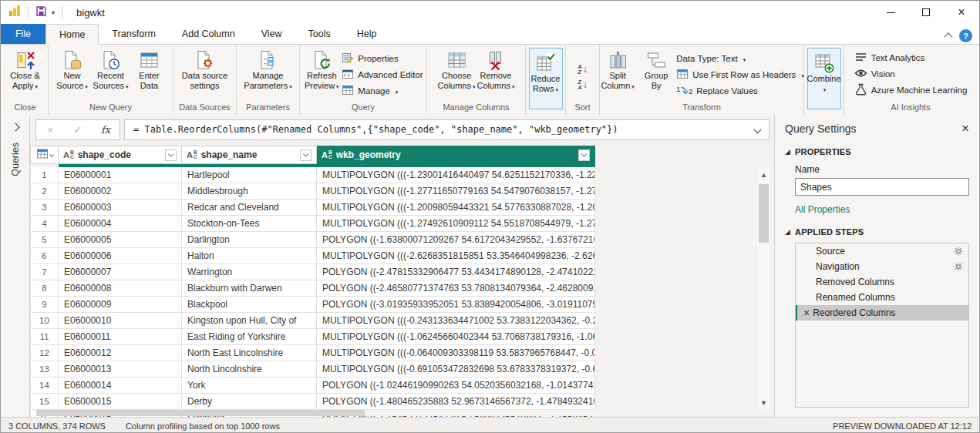 The width and height of the screenshot is (980, 433). Describe the element at coordinates (456, 155) in the screenshot. I see `column-header-wkb-geometry: ABC wkb_geometry` at that location.